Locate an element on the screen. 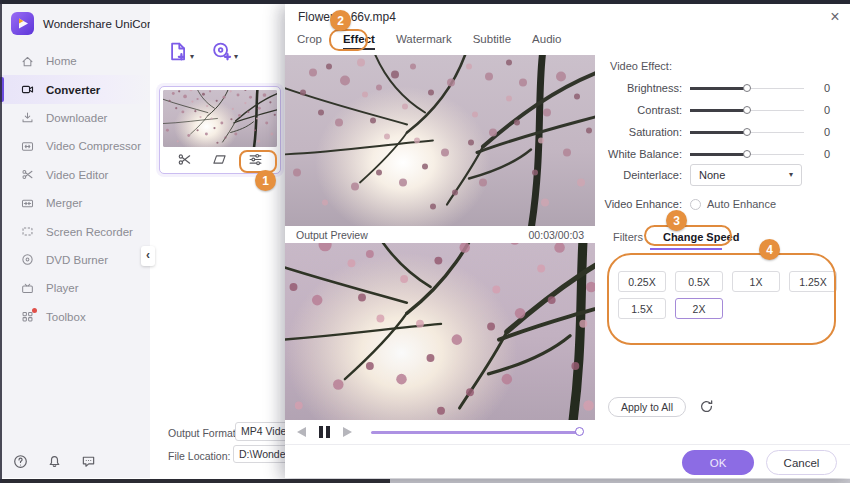 The height and width of the screenshot is (483, 850). pause-button is located at coordinates (324, 432).